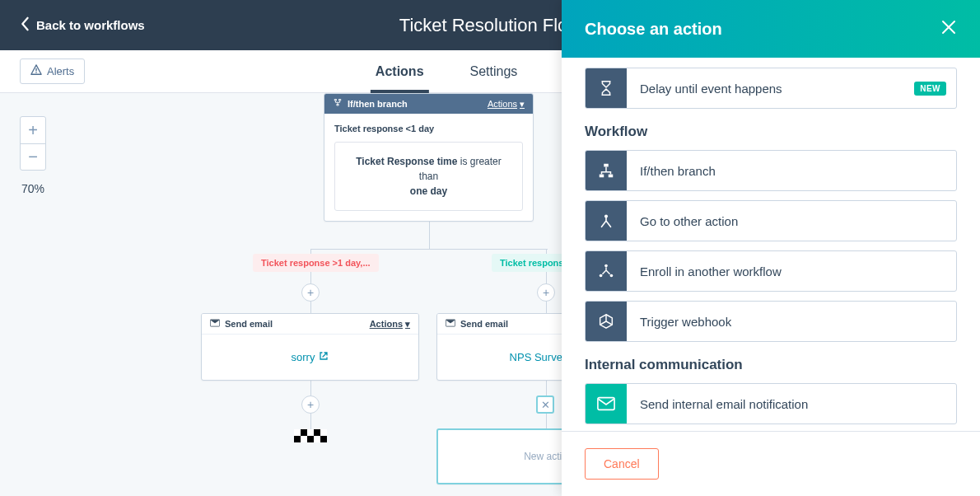 This screenshot has width=980, height=496. Describe the element at coordinates (545, 405) in the screenshot. I see `remove-action-button: ✕` at that location.